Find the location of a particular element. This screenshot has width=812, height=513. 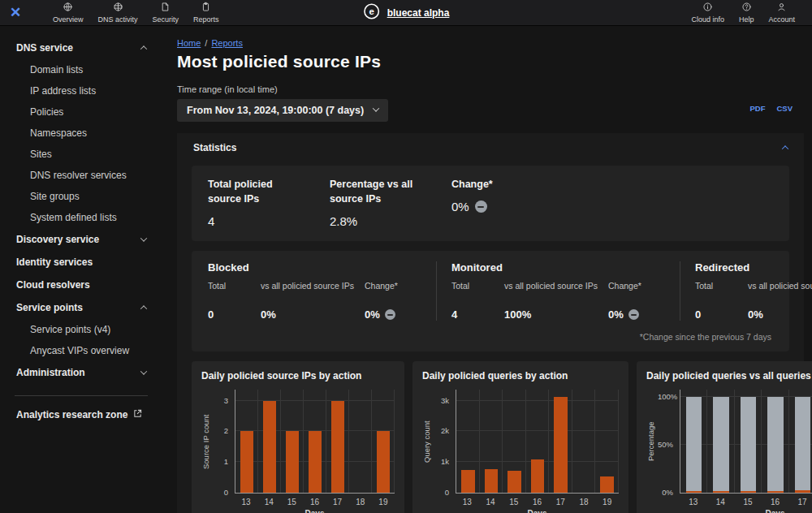

nav-item-security: Security is located at coordinates (166, 13).